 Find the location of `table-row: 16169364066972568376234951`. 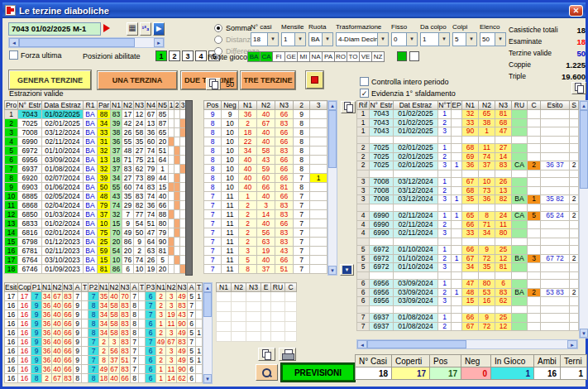

table-row: 16169364066972568376234951 is located at coordinates (104, 351).